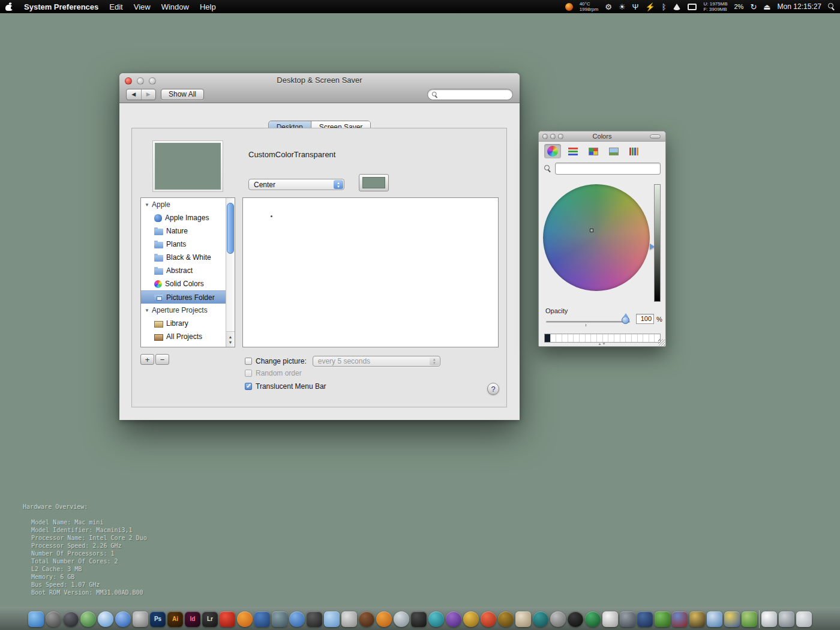 This screenshot has width=840, height=630. I want to click on record-red-app, so click(575, 619).